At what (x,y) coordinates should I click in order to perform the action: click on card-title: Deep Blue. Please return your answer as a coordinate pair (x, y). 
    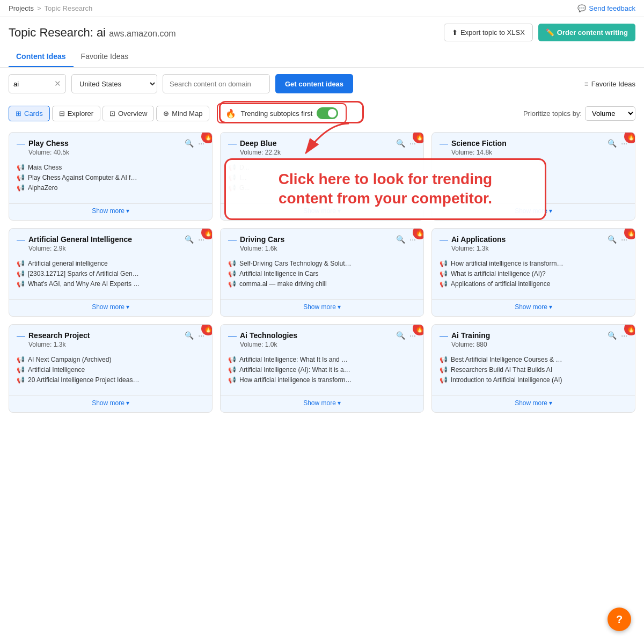
    Looking at the image, I should click on (318, 143).